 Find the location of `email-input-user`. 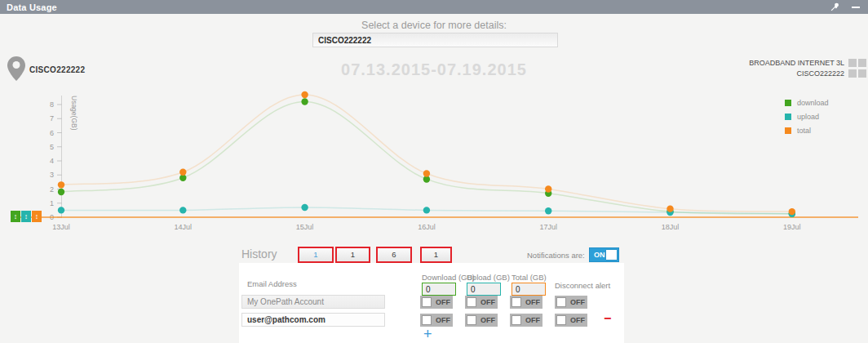

email-input-user is located at coordinates (313, 320).